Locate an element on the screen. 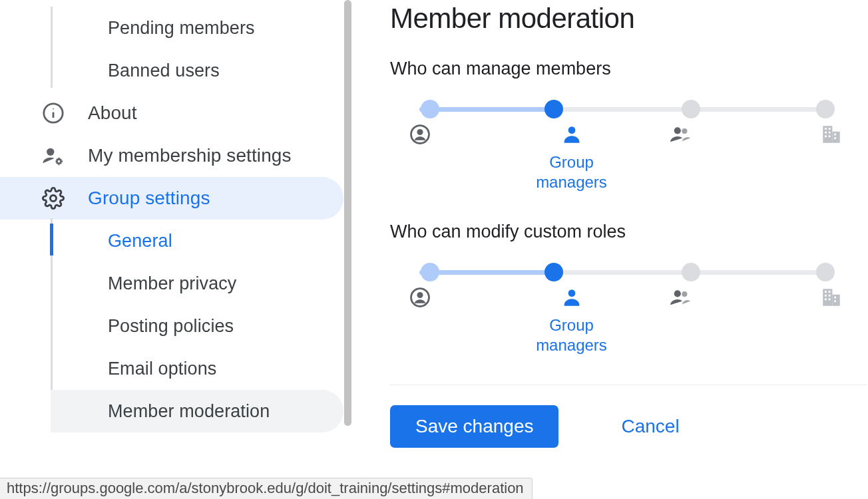 This screenshot has width=868, height=499. nav-member-moderation: Member moderation is located at coordinates (197, 411).